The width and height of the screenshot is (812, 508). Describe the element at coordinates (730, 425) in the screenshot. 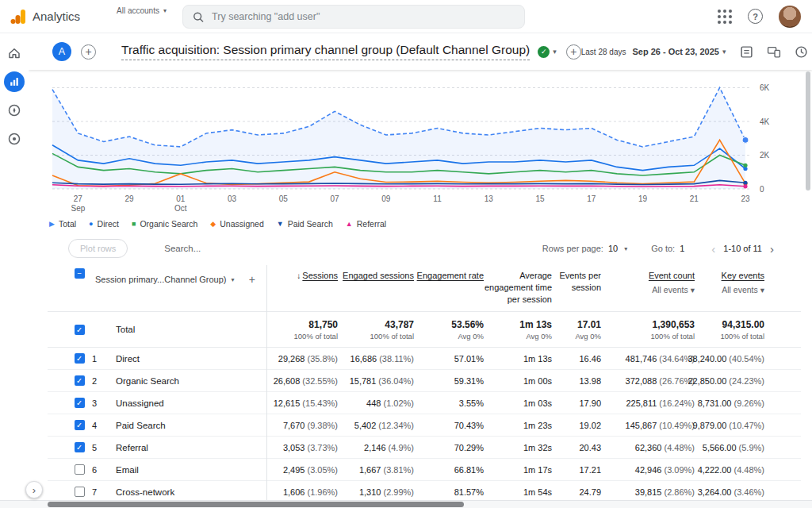

I see `metric-value: 9,879.00(10.47%)` at that location.